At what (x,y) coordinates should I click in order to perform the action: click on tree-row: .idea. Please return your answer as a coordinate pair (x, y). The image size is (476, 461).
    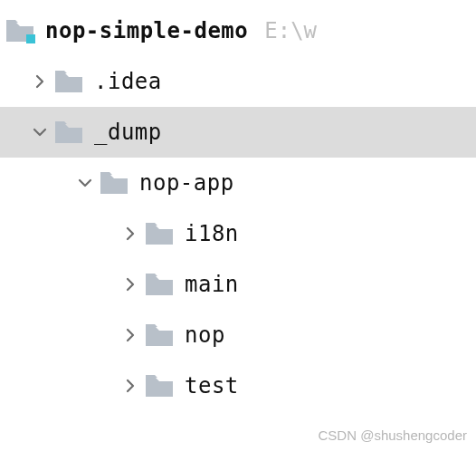
    Looking at the image, I should click on (238, 82).